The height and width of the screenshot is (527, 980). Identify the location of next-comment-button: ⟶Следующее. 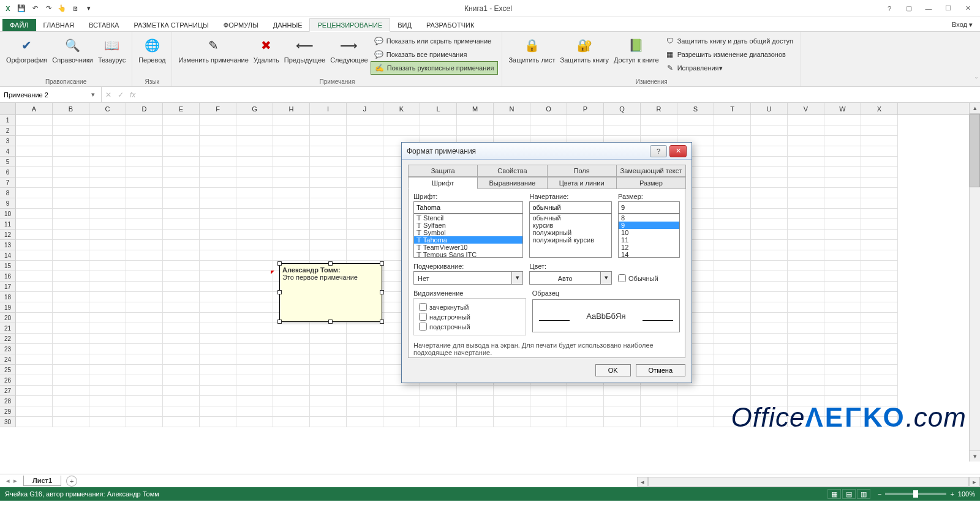
(349, 50).